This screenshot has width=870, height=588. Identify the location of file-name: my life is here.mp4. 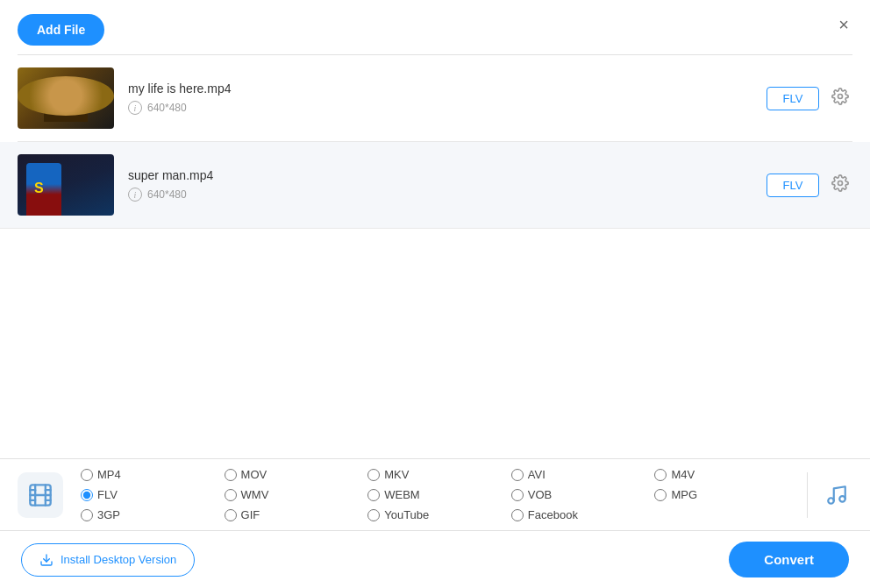
(440, 89).